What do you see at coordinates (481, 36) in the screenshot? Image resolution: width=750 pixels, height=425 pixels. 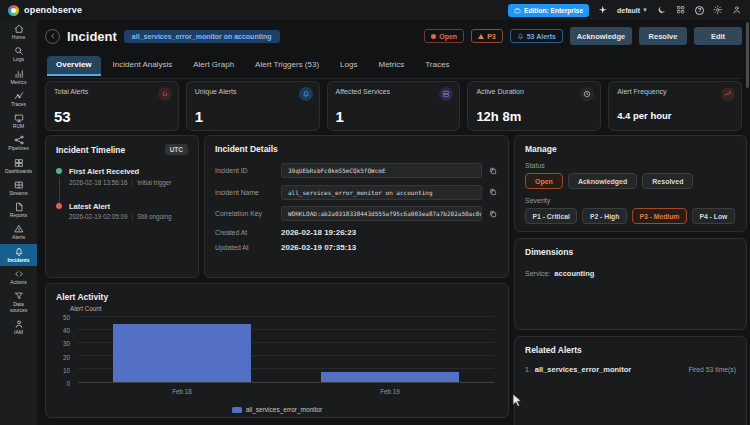 I see `warning-triangle-icon` at bounding box center [481, 36].